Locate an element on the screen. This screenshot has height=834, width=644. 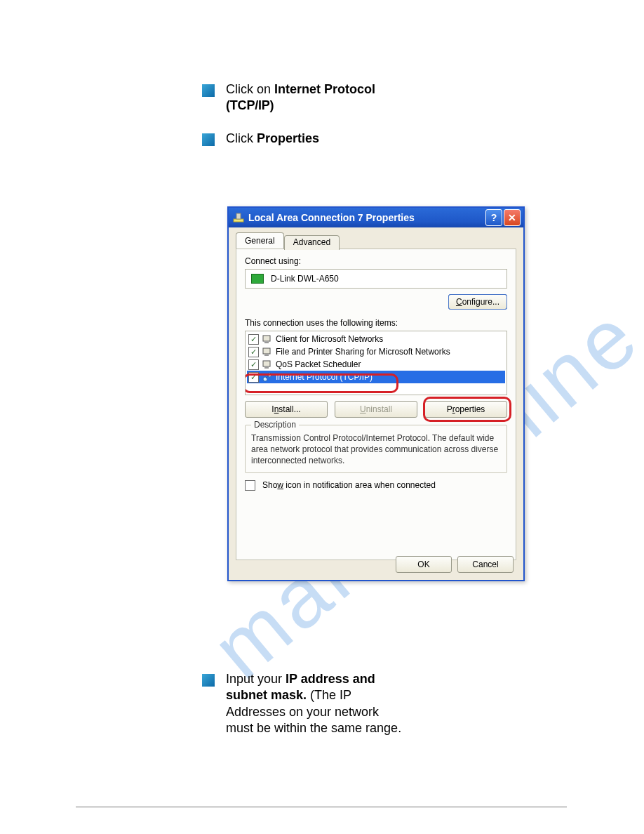
item-label: QoS Packet Scheduler is located at coordinates (318, 364).